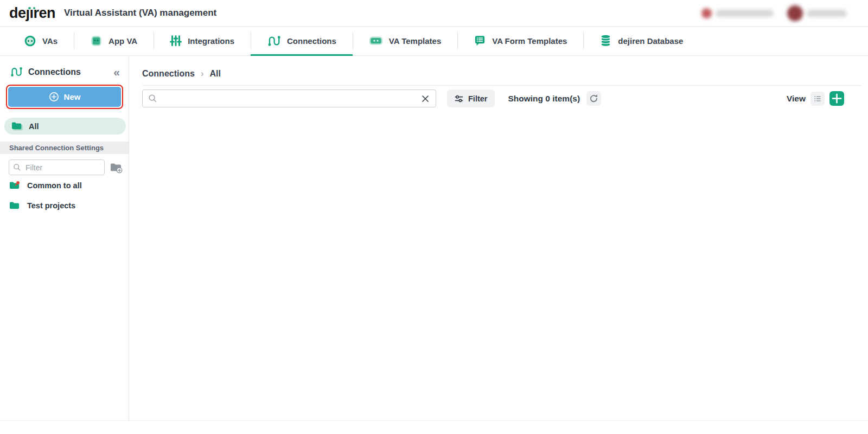 The image size is (868, 434). Describe the element at coordinates (796, 99) in the screenshot. I see `view-label: View` at that location.